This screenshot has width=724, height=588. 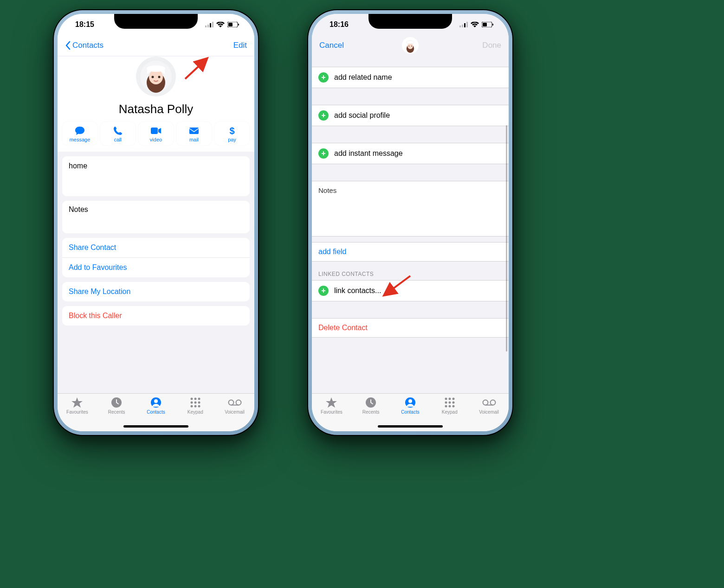 I want to click on delete-contact: Delete Contact, so click(x=410, y=328).